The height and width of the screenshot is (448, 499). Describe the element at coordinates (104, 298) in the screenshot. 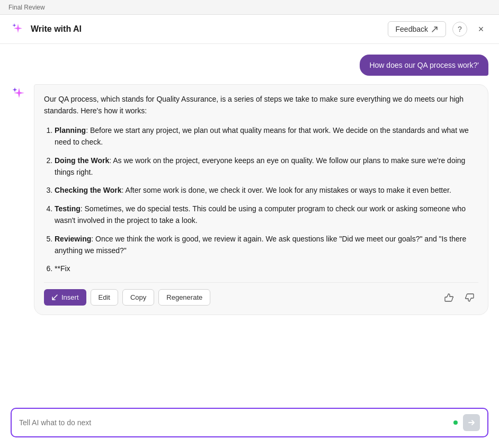

I see `edit-label: Edit` at that location.